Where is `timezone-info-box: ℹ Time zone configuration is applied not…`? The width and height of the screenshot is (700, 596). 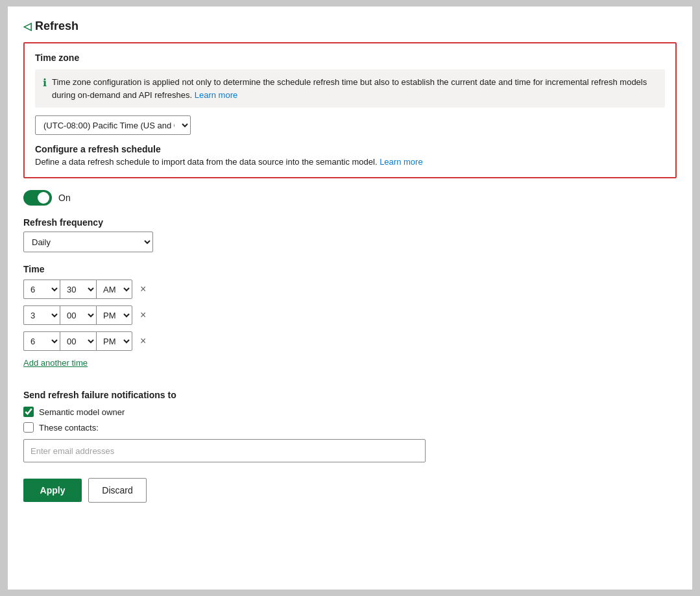 timezone-info-box: ℹ Time zone configuration is applied not… is located at coordinates (350, 88).